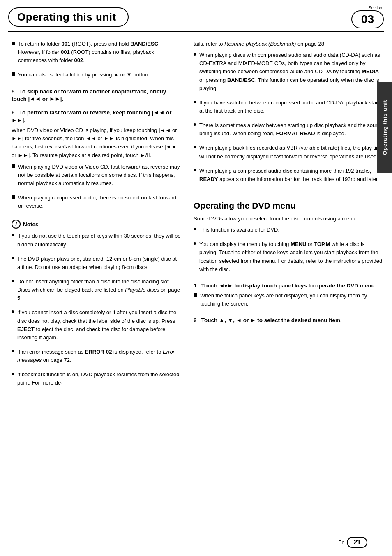 The width and height of the screenshot is (392, 556). Describe the element at coordinates (288, 321) in the screenshot. I see `dvd-step2-heading: 2 Touch ▲, ▼, ◄ or ► to select the desir…` at that location.